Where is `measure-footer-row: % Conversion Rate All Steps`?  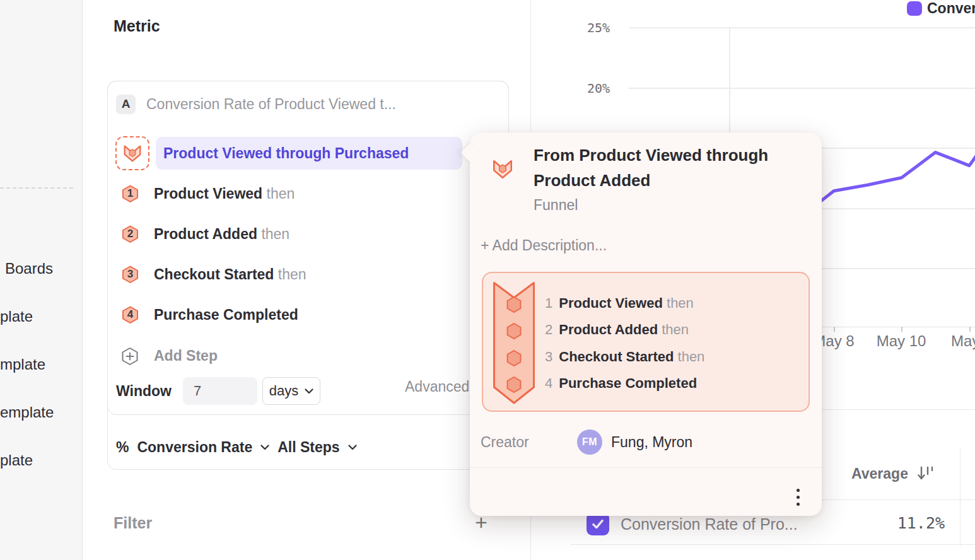
measure-footer-row: % Conversion Rate All Steps is located at coordinates (236, 447).